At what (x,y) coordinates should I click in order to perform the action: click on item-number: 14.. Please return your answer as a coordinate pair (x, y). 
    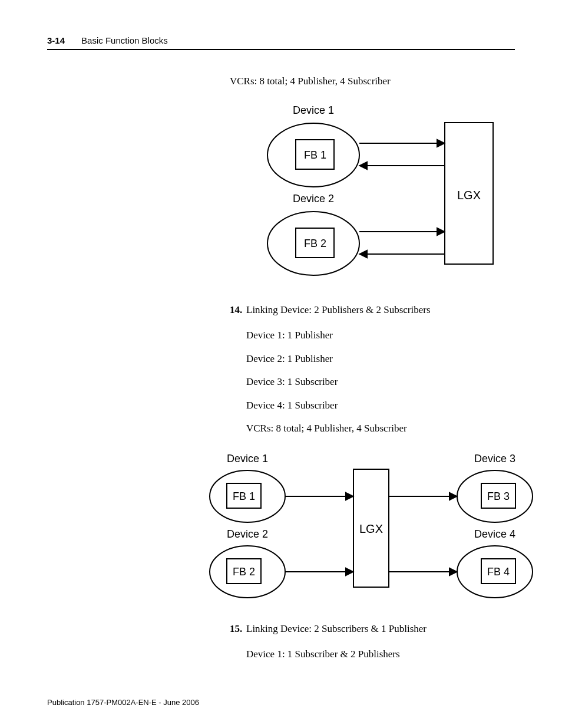
    Looking at the image, I should click on (238, 310).